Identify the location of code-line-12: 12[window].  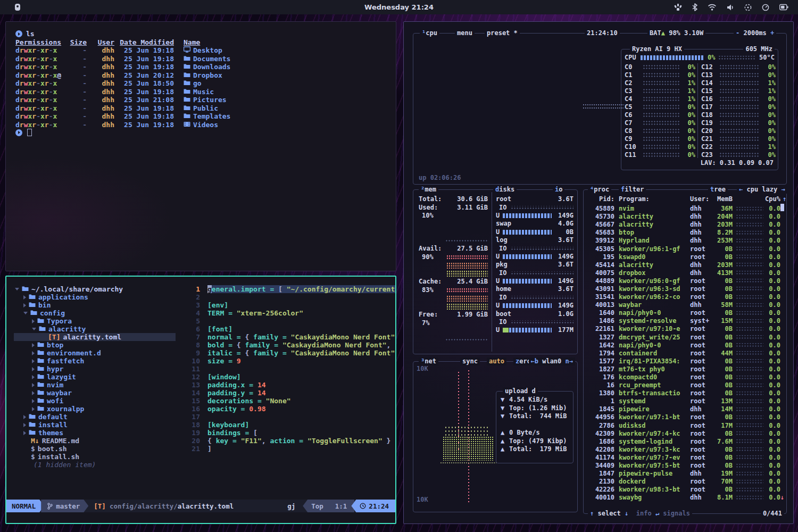
(289, 377).